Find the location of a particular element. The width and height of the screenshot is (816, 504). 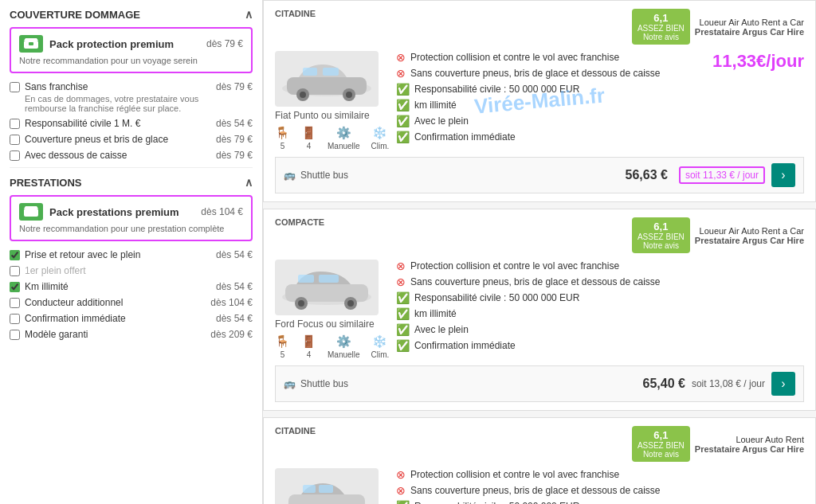

prestataire-3: Prestataire Argus Car Hire is located at coordinates (749, 449).